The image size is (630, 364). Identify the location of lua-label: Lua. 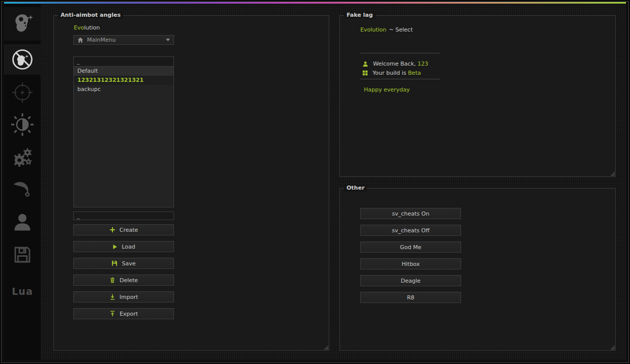
(22, 291).